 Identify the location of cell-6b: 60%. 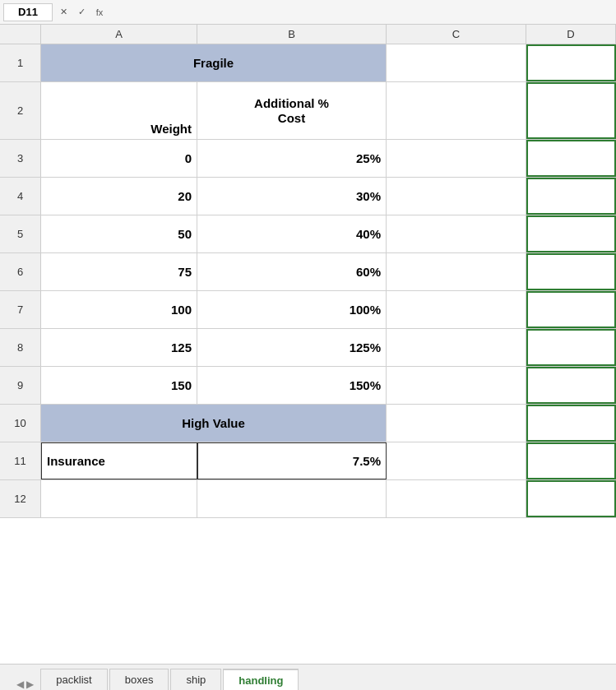
(292, 271).